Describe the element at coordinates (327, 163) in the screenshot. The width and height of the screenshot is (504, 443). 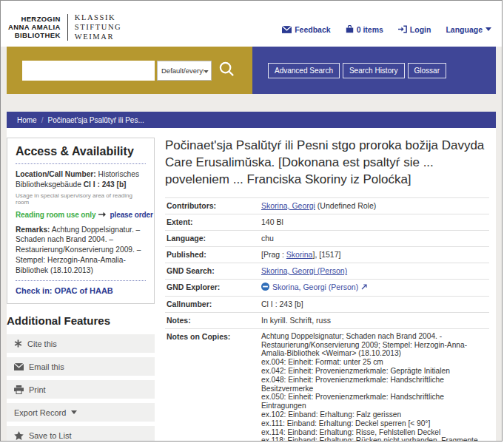
I see `record-title: Počinaet'sja Psalŭtyŕ ili Pesni stgo pro…` at that location.